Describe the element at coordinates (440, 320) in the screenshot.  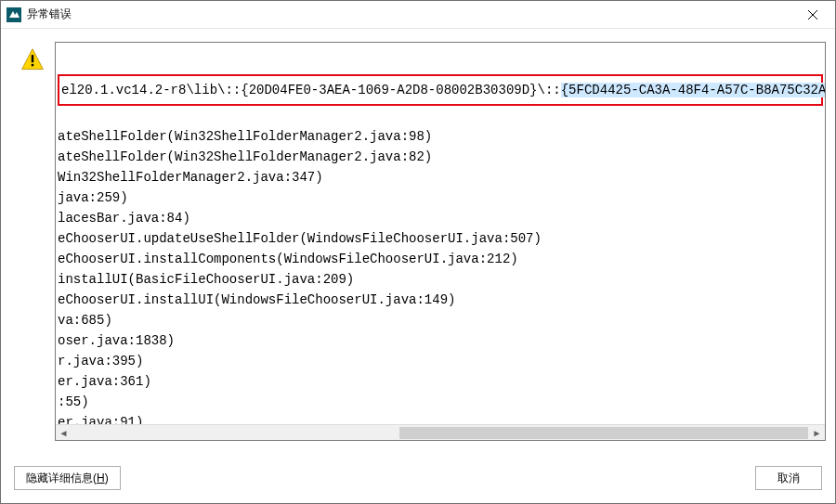
I see `stack-line: va:685)` at that location.